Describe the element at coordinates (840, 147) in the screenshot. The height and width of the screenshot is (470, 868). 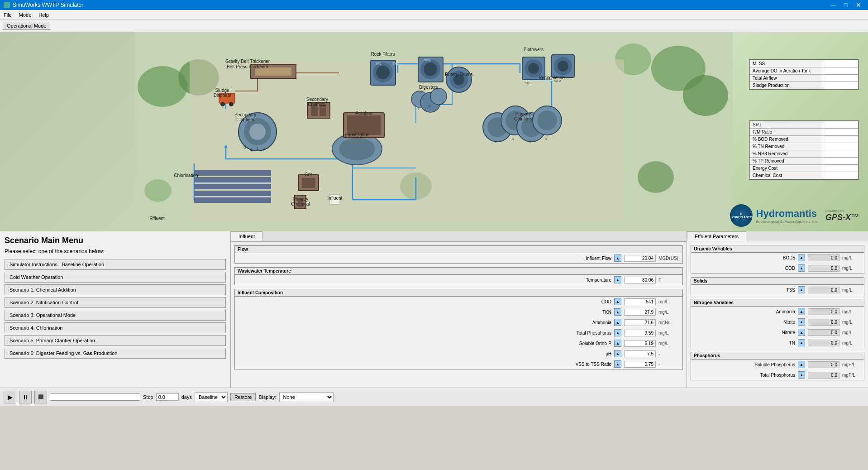
I see `tn-value` at that location.